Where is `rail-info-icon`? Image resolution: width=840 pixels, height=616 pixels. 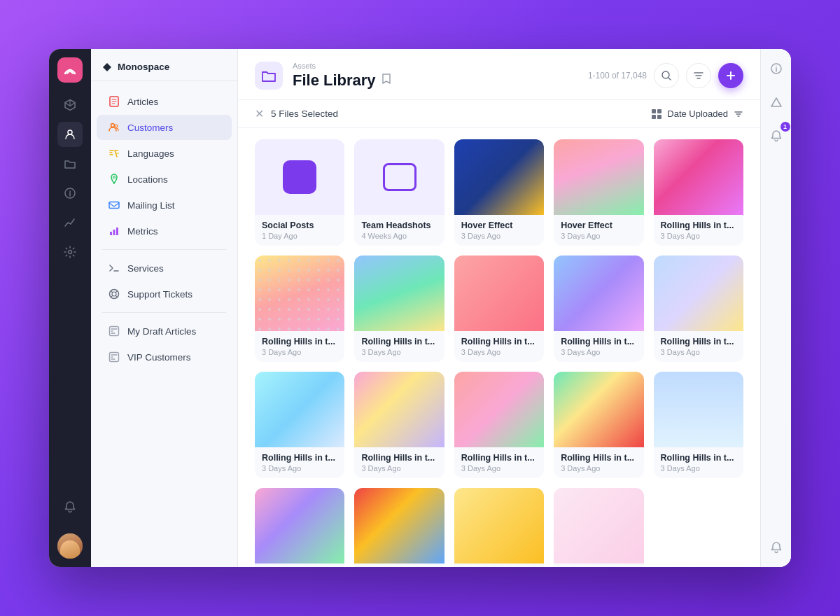
rail-info-icon is located at coordinates (70, 193).